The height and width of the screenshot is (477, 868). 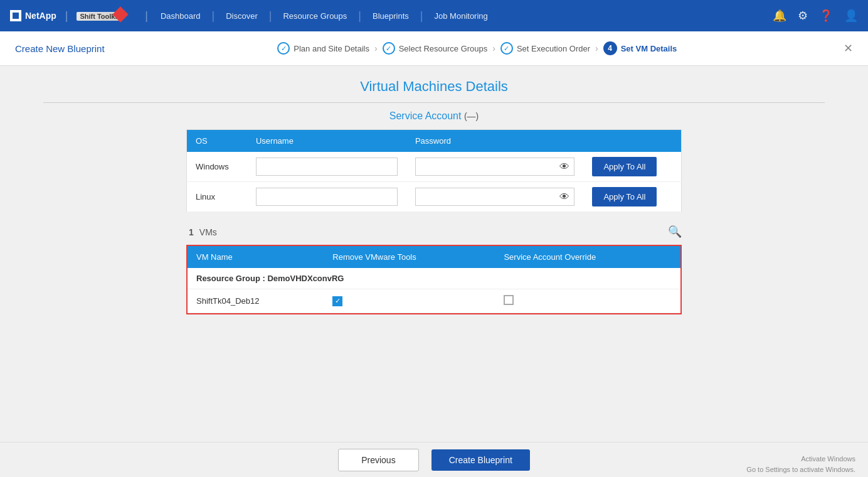 I want to click on create-blueprint-button: Create Blueprint, so click(x=480, y=460).